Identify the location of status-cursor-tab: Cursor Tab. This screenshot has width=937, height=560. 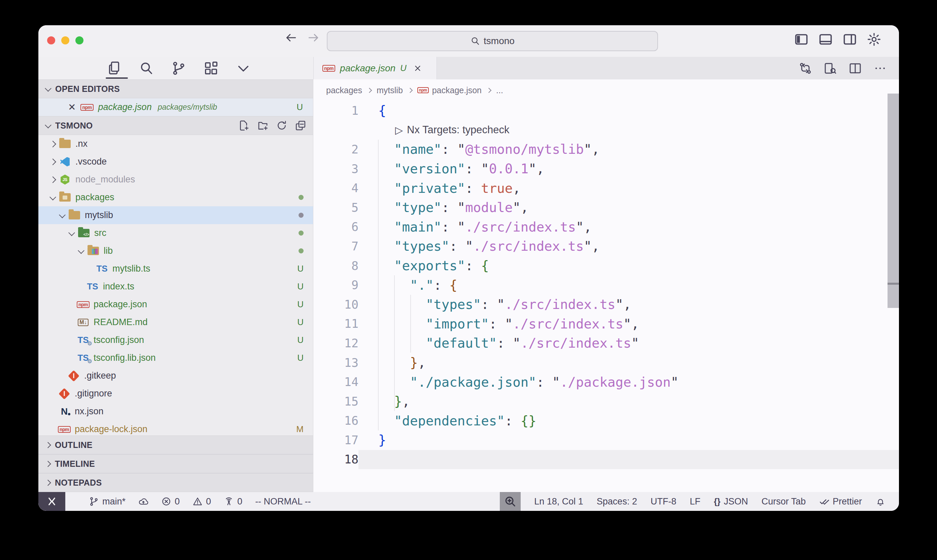
(783, 502).